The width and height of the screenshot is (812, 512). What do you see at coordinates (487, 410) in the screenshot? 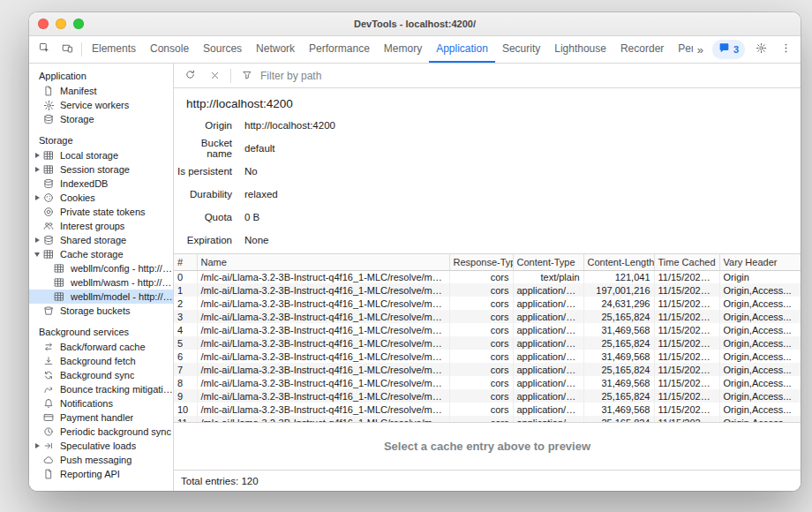
I see `cache-entry-row: 10/mlc-ai/Llama-3.2-3B-Instruct-q4f16_1-…` at bounding box center [487, 410].